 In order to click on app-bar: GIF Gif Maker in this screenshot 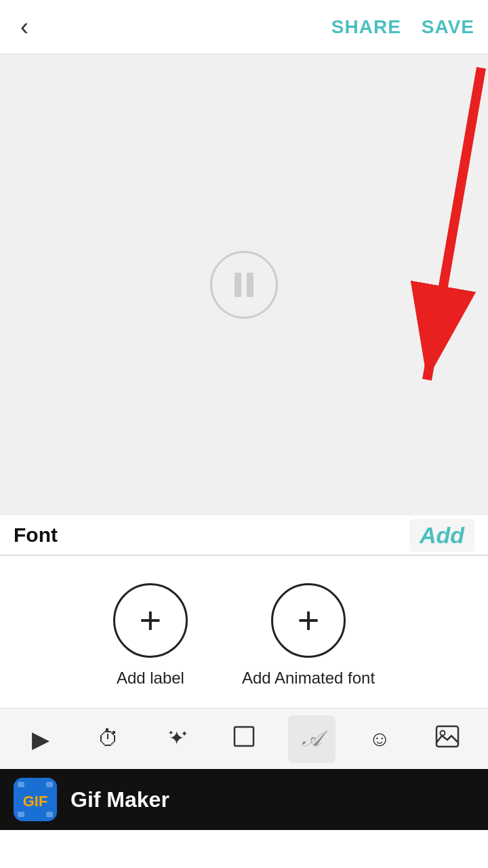, I will do `click(244, 800)`.